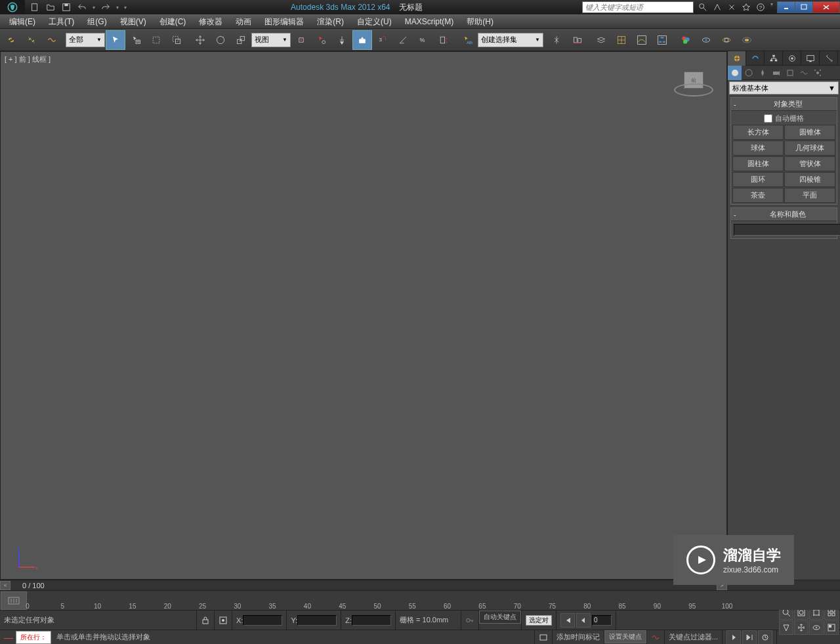 Image resolution: width=840 pixels, height=644 pixels. Describe the element at coordinates (734, 637) in the screenshot. I see `playback-next-icon` at that location.